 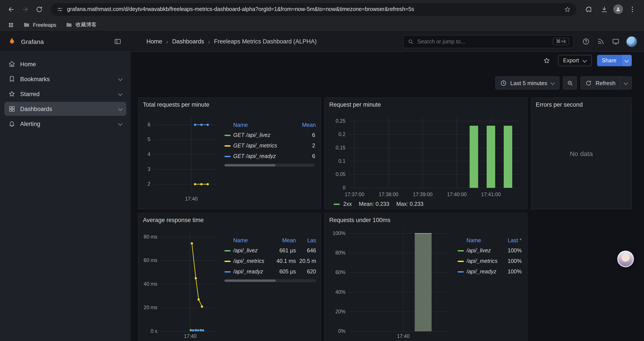 I want to click on downloads-button, so click(x=604, y=9).